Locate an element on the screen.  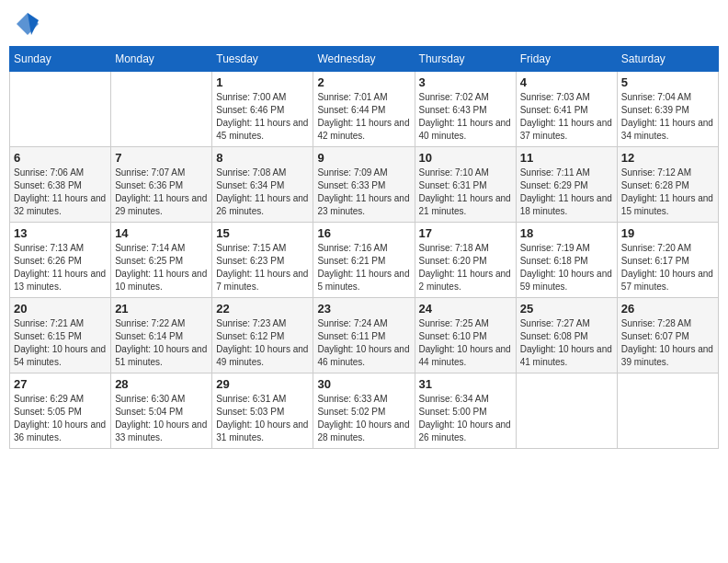
calendar-cell: 3Sunrise: 7:02 AM Sunset: 6:43 PM Daylig… is located at coordinates (465, 109).